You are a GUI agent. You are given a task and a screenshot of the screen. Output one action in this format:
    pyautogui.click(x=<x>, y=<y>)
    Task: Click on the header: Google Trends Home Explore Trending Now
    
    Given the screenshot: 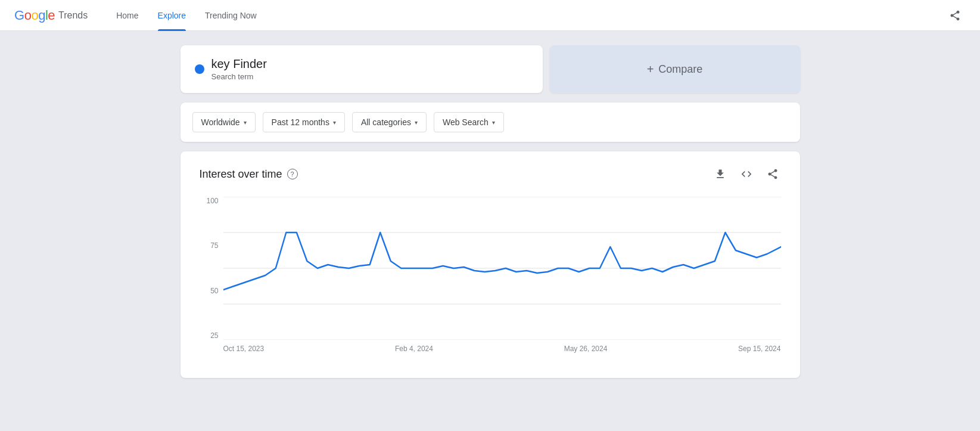 What is the action you would take?
    pyautogui.click(x=490, y=15)
    